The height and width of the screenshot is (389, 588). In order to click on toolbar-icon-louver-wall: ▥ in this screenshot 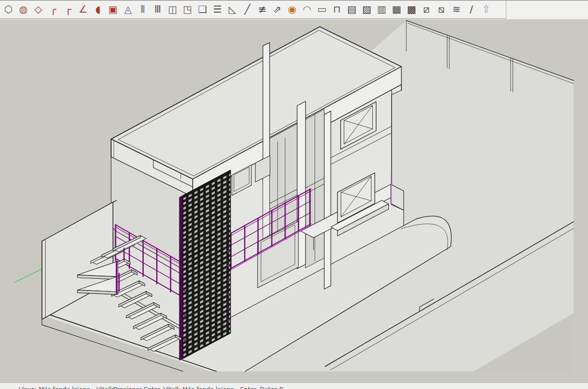, I will do `click(382, 10)`.